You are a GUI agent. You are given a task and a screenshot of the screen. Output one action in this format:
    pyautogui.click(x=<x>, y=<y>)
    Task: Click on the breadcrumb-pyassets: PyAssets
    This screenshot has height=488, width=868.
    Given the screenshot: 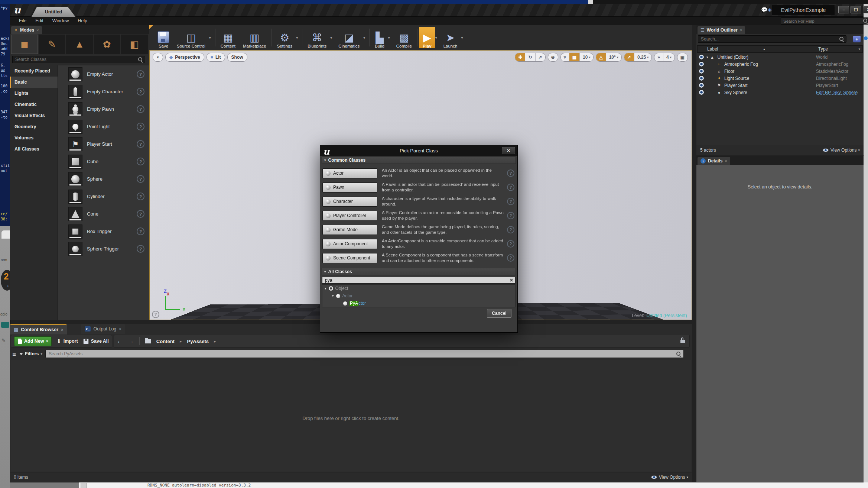 What is the action you would take?
    pyautogui.click(x=198, y=341)
    